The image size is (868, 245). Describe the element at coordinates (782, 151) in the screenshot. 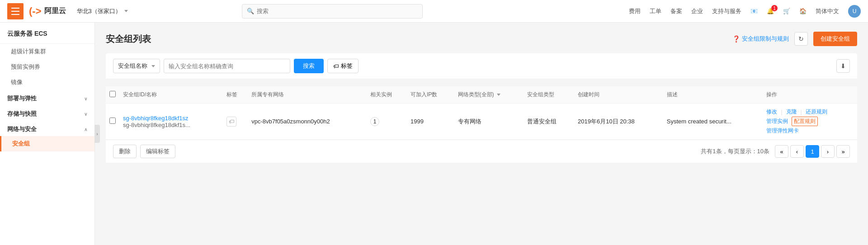

I see `pagination-first-button: «` at that location.